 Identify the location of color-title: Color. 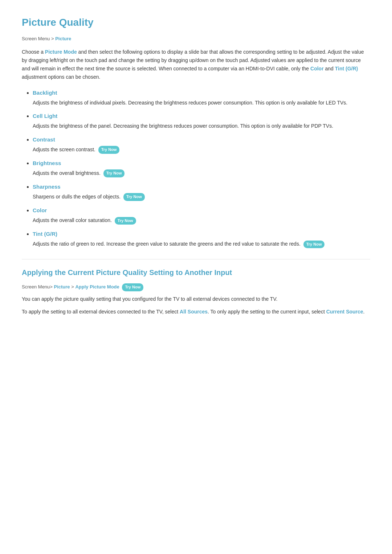
(201, 210).